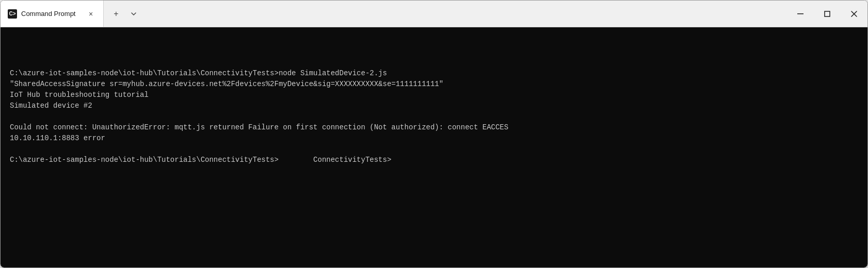  Describe the element at coordinates (12, 14) in the screenshot. I see `tab-app-icon: C>` at that location.